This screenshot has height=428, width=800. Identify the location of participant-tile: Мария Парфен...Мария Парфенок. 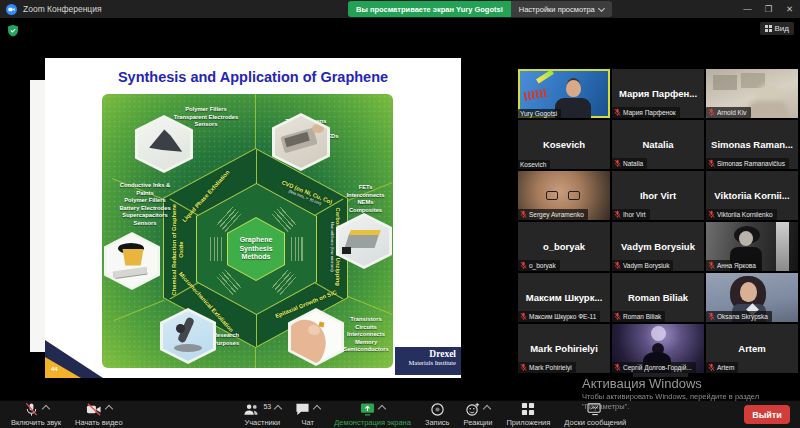
(658, 94).